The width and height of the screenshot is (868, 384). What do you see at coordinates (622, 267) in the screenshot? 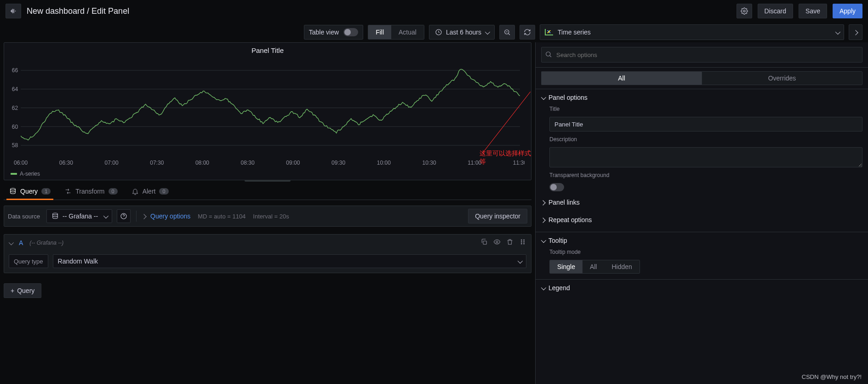
I see `tooltip-mode-hidden: Hidden` at bounding box center [622, 267].